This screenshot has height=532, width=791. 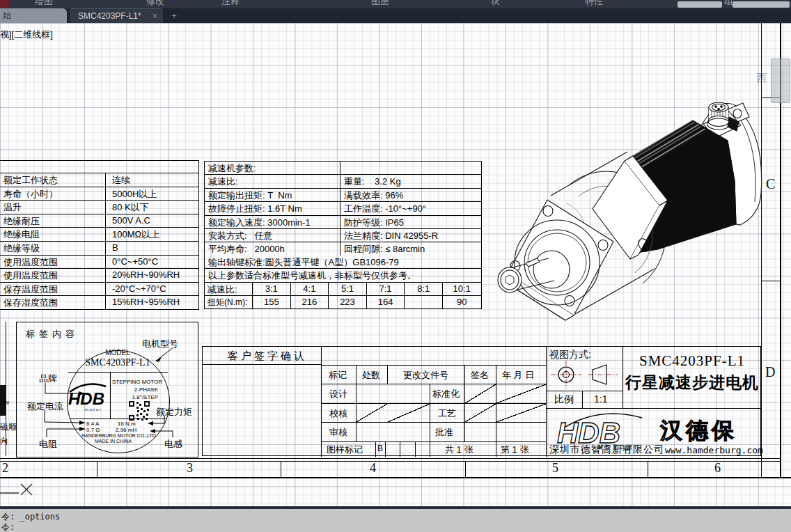 What do you see at coordinates (99, 235) in the screenshot?
I see `table-row: 绝缘电阻 100MΩ以上` at bounding box center [99, 235].